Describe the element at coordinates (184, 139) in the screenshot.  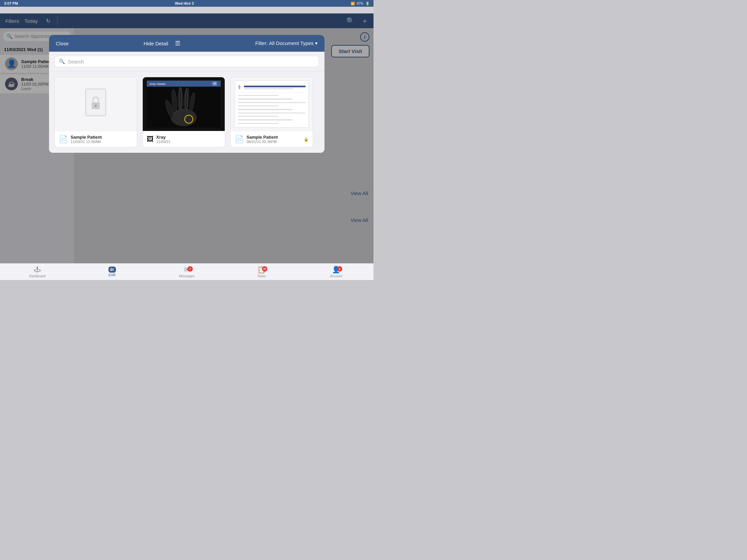
I see `xray-doc-info: 🖼 Xray 11/03/21` at that location.